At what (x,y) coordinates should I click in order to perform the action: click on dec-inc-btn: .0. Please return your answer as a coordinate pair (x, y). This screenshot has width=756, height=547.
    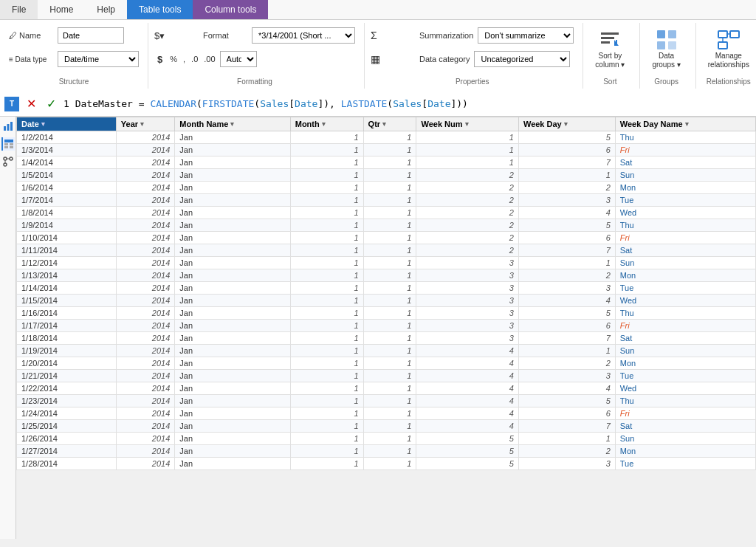
    Looking at the image, I should click on (195, 59).